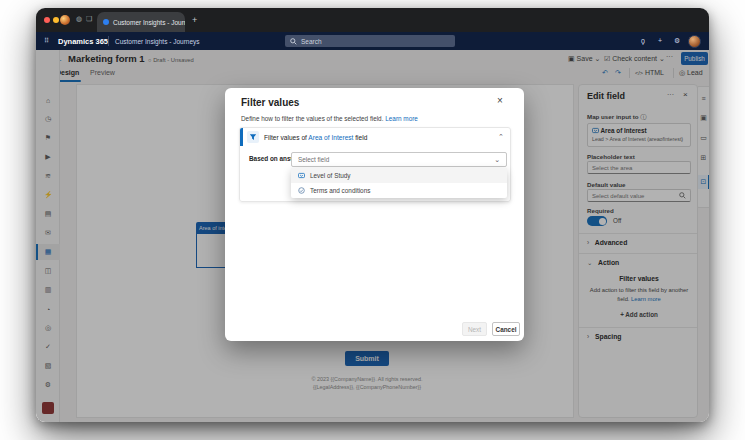  I want to click on waffle-menu-icon: ⠿, so click(46, 41).